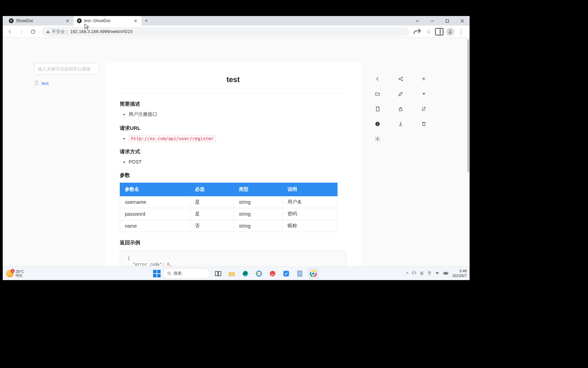  What do you see at coordinates (157, 274) in the screenshot?
I see `start-button` at bounding box center [157, 274].